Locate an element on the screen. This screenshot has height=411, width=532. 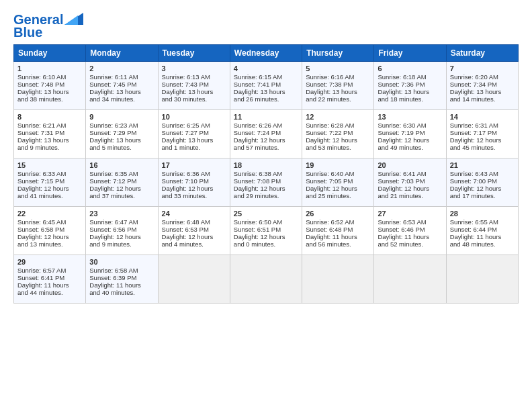
cell-info-line: and 22 minutes. is located at coordinates (338, 99).